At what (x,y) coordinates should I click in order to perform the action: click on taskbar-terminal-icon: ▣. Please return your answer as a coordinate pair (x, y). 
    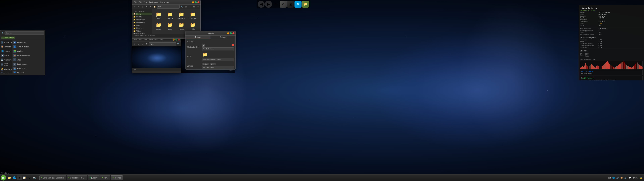
    Looking at the image, I should click on (20, 178).